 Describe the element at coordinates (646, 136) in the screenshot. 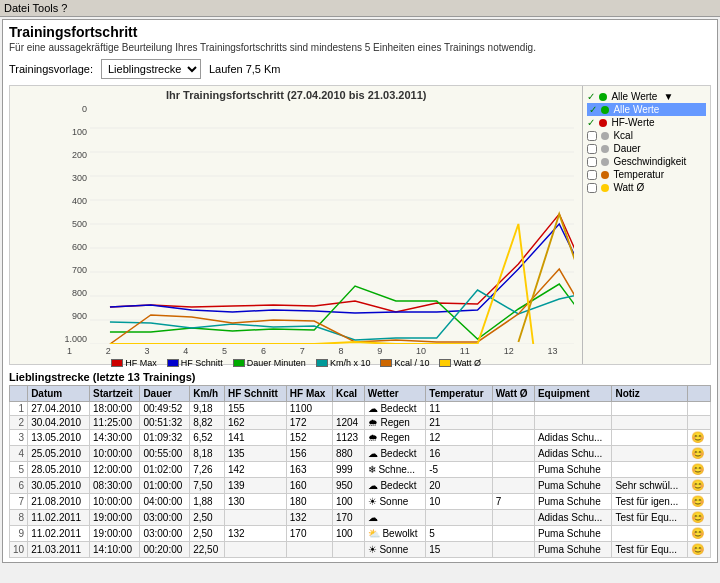

I see `filter-kcal: Kcal` at that location.